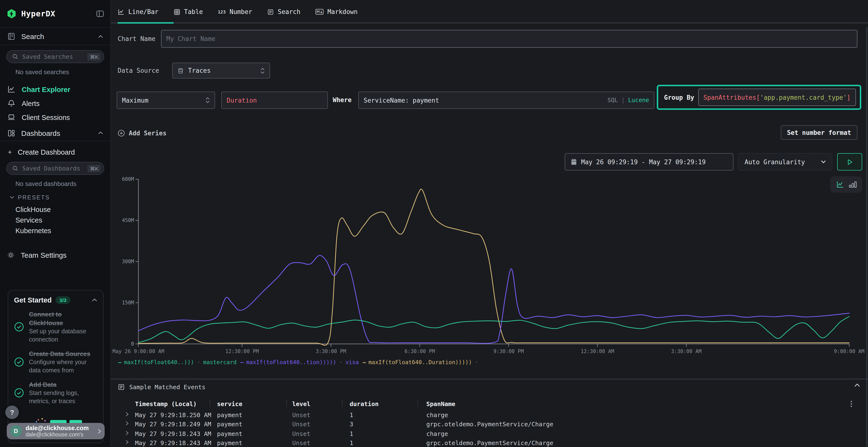 This screenshot has width=868, height=447. Describe the element at coordinates (221, 71) in the screenshot. I see `data-source-select: Traces` at that location.